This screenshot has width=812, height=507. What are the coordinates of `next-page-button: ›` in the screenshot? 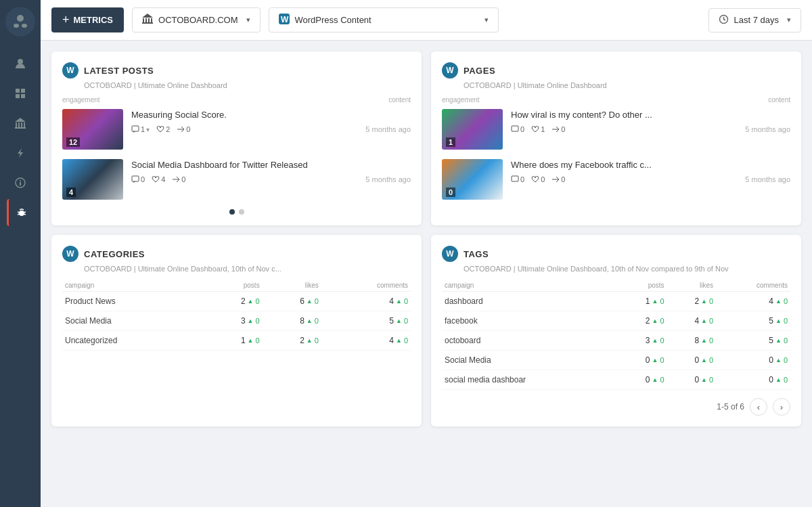 It's located at (782, 407).